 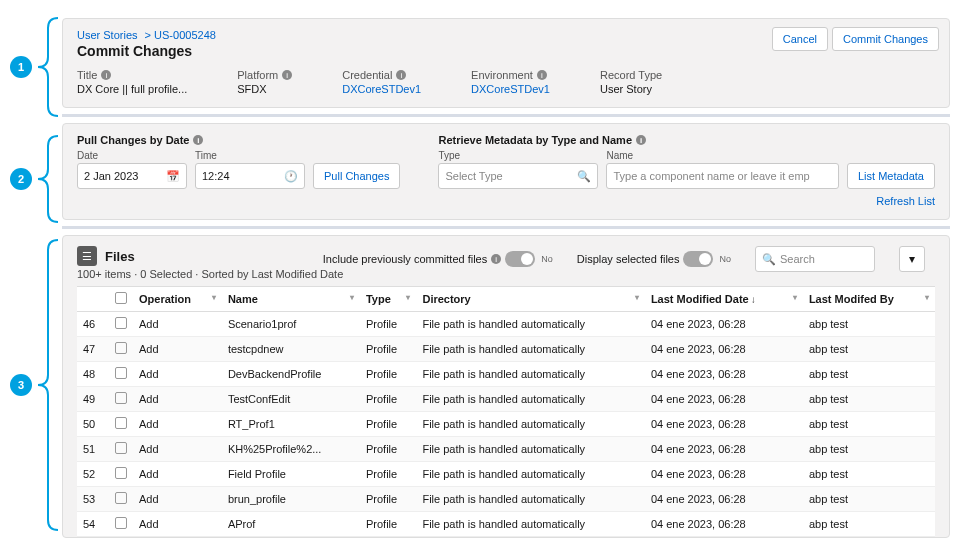 What do you see at coordinates (382, 82) in the screenshot?
I see `field-credential: Credentiali DXCoreSTDev1` at bounding box center [382, 82].